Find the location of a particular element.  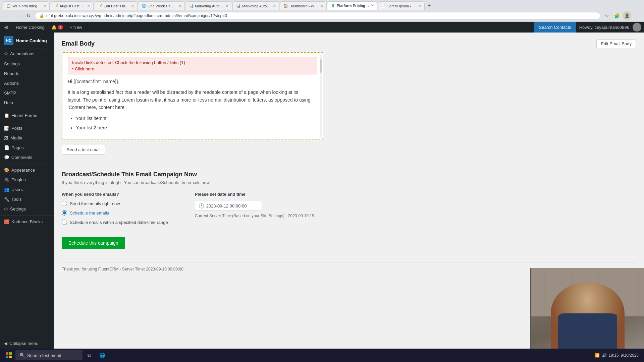

date-time-input is located at coordinates (232, 206).